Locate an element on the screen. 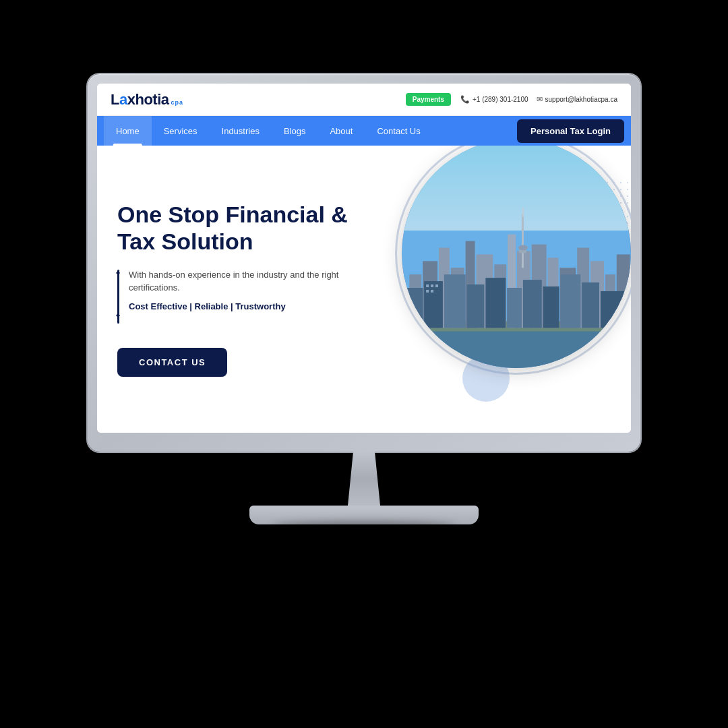 This screenshot has width=728, height=728. hero-content: One Stop Financial & Tax Solution With h… is located at coordinates (245, 289).